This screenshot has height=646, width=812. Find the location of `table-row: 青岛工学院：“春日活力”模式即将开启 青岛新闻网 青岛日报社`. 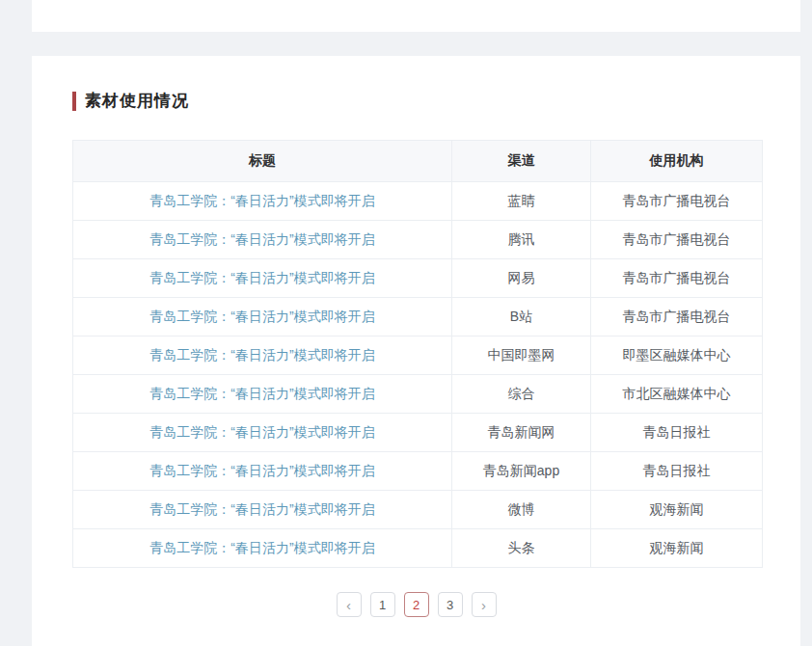

table-row: 青岛工学院：“春日活力”模式即将开启 青岛新闻网 青岛日报社 is located at coordinates (419, 433).